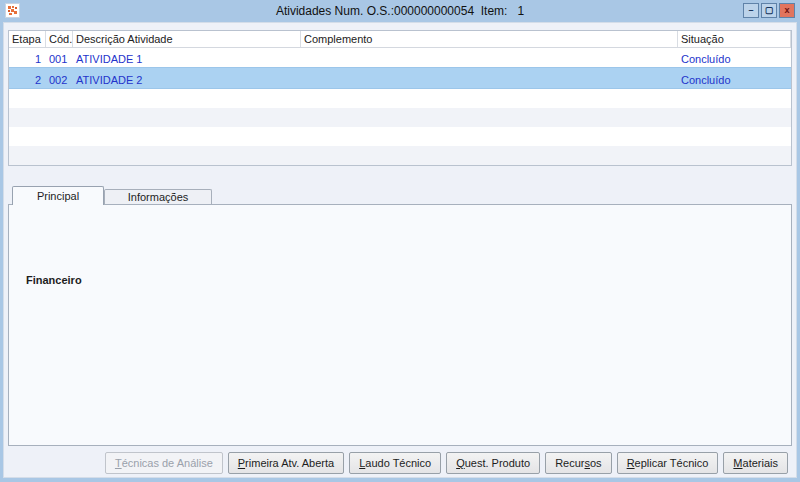  Describe the element at coordinates (60, 39) in the screenshot. I see `column-header-cod: Cód.` at that location.